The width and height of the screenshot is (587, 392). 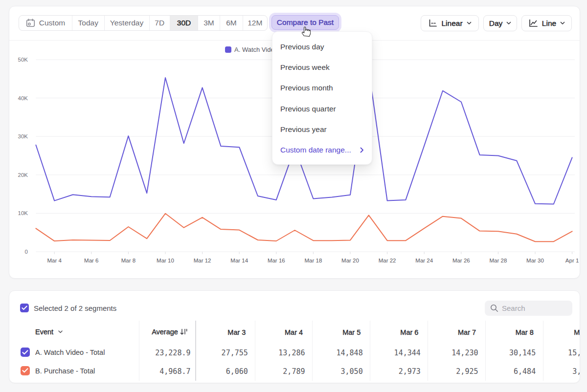 I want to click on column-header-mar-9: Mar 9, so click(x=562, y=332).